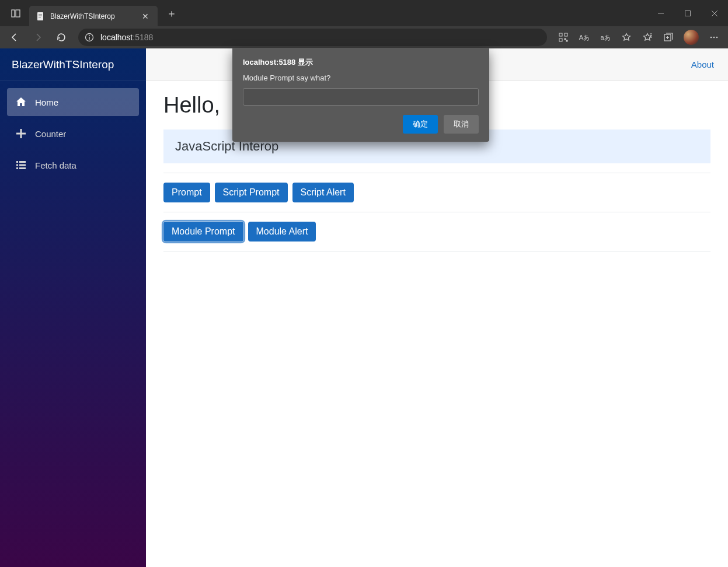 This screenshot has width=728, height=567. What do you see at coordinates (145, 16) in the screenshot?
I see `tab-close-icon: ✕` at bounding box center [145, 16].